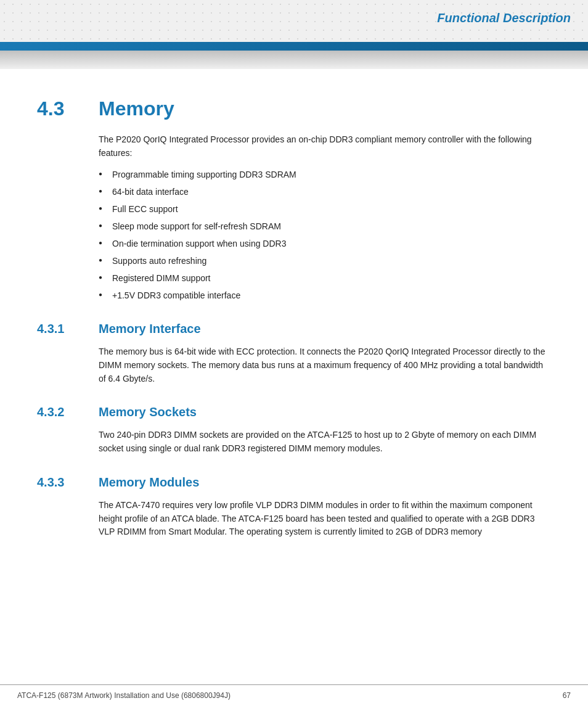 Image resolution: width=588 pixels, height=706 pixels. I want to click on section-43-intro: The P2020 QorIQ Integrated Processor pro…, so click(325, 147).